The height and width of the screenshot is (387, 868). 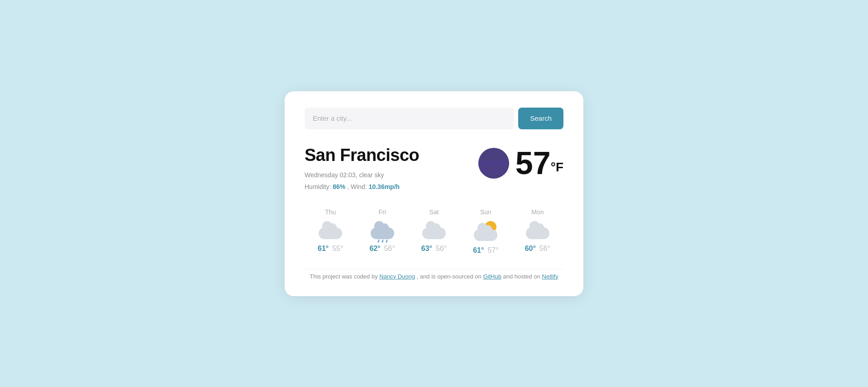 I want to click on city-search-input, so click(x=409, y=118).